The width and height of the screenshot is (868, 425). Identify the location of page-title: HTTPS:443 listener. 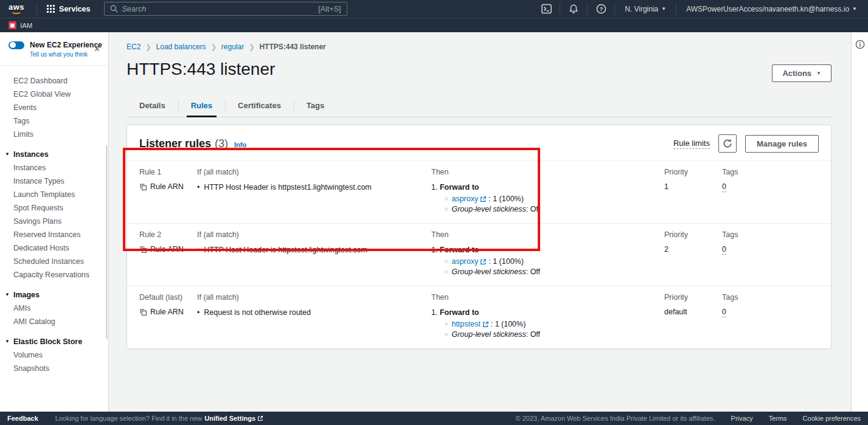
(201, 69).